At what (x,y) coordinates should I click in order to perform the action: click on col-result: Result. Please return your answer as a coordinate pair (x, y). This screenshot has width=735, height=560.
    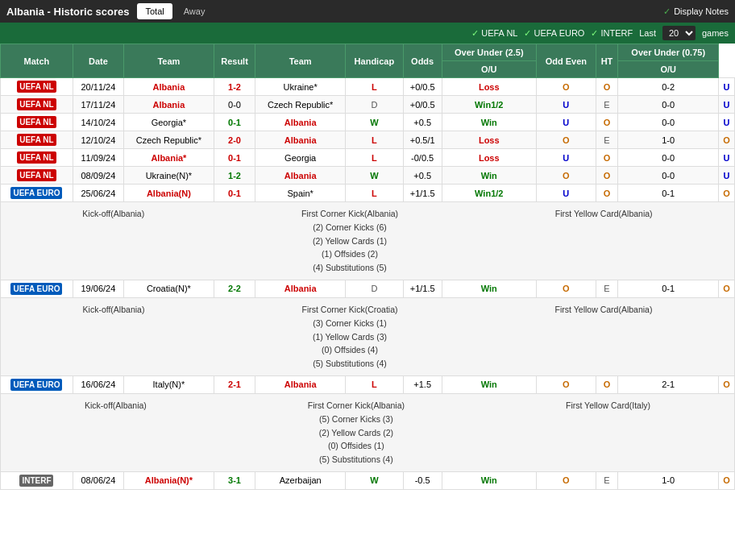
    Looking at the image, I should click on (234, 61).